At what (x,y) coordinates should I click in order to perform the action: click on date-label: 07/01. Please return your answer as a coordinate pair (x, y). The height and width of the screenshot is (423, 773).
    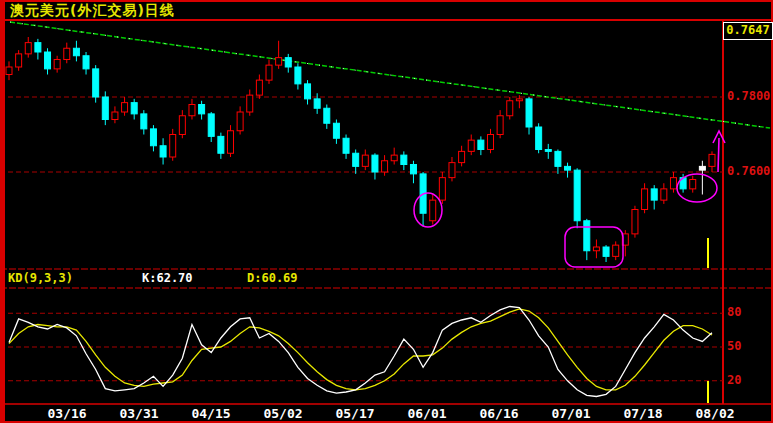
    Looking at the image, I should click on (571, 414).